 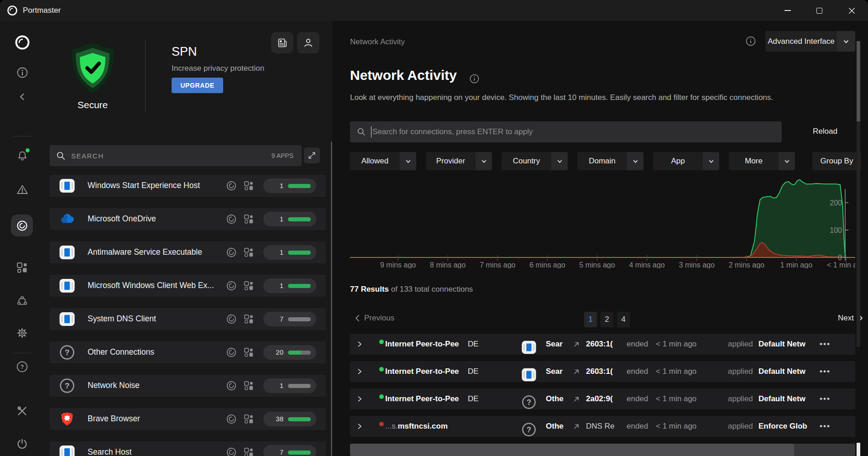 I want to click on chevron-down-icon, so click(x=559, y=161).